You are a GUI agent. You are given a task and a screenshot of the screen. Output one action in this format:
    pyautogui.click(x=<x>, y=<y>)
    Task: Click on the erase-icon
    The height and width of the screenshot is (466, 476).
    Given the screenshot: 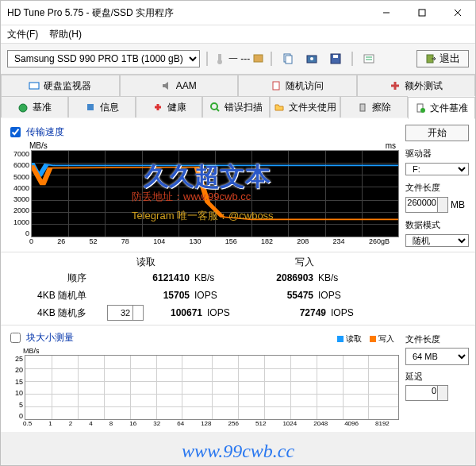 What is the action you would take?
    pyautogui.click(x=363, y=107)
    